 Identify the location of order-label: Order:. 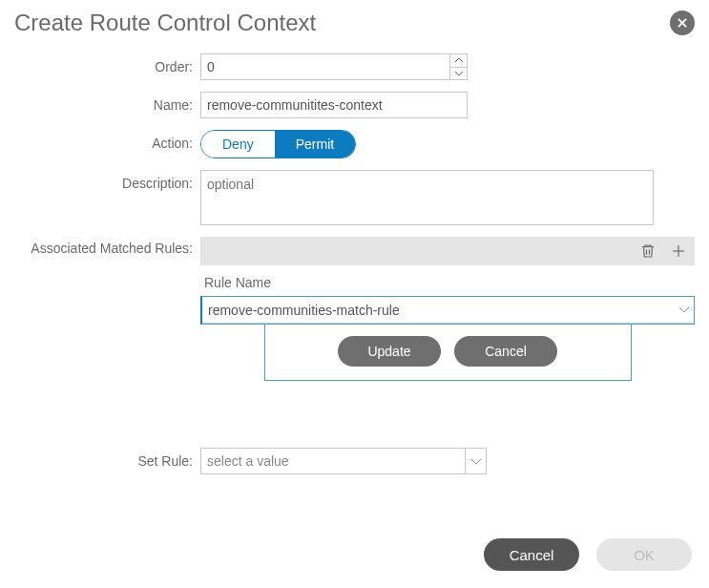
(107, 64).